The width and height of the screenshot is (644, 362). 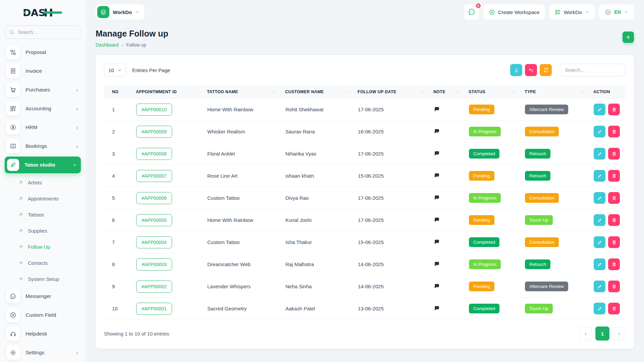 What do you see at coordinates (43, 279) in the screenshot?
I see `sidebar-subitem-system-setup: System Setup` at bounding box center [43, 279].